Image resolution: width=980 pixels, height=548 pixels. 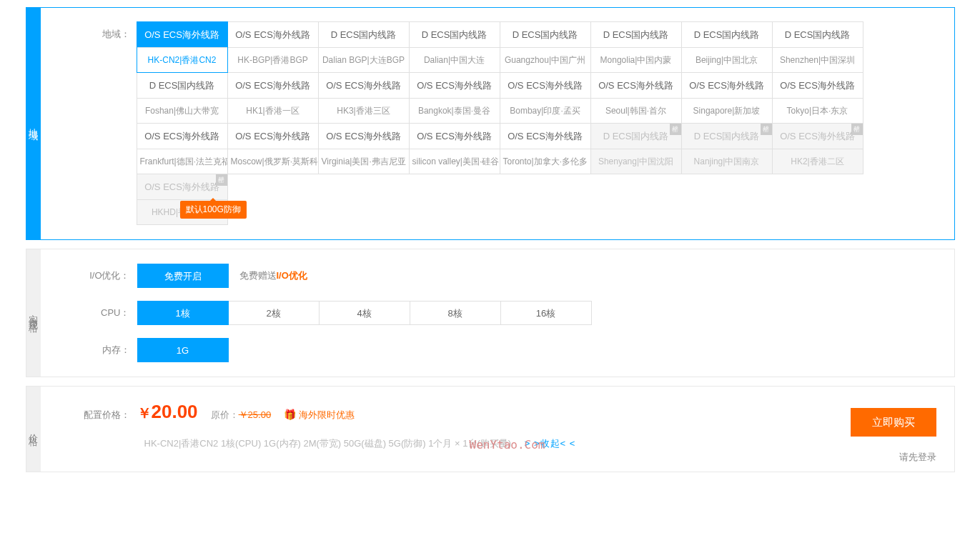 I want to click on region-option: O/S ECS海外线路HK-BGP|香港BGP, so click(x=273, y=47).